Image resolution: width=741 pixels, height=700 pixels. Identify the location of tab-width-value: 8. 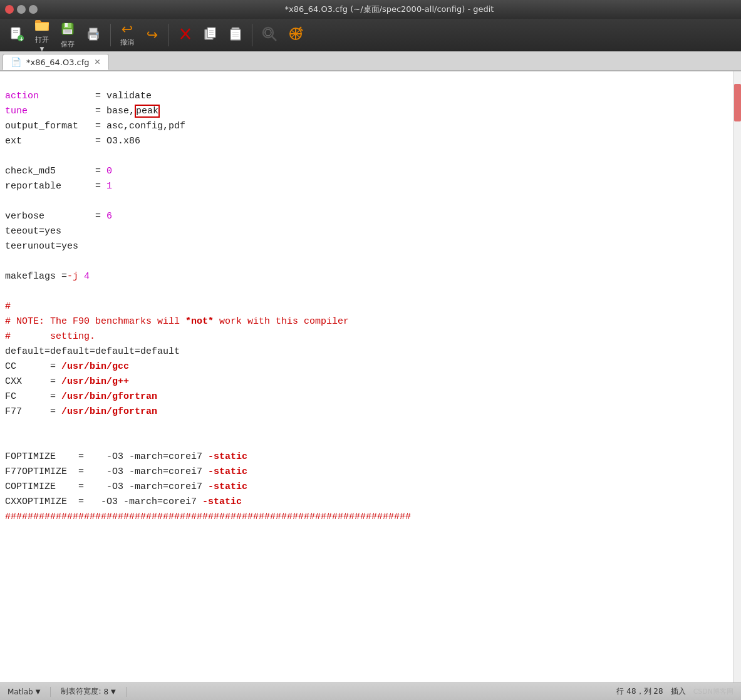
(106, 692).